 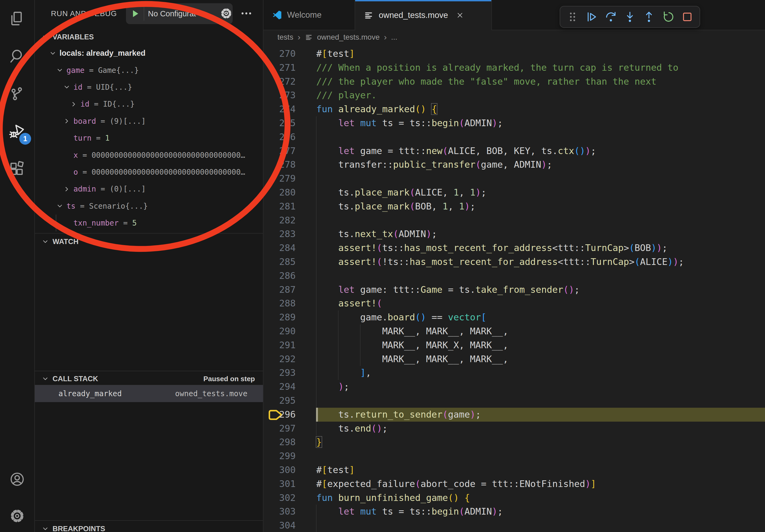 What do you see at coordinates (448, 290) in the screenshot?
I see `code-text: let game: ttt::Game = ts.take_from_sende…` at bounding box center [448, 290].